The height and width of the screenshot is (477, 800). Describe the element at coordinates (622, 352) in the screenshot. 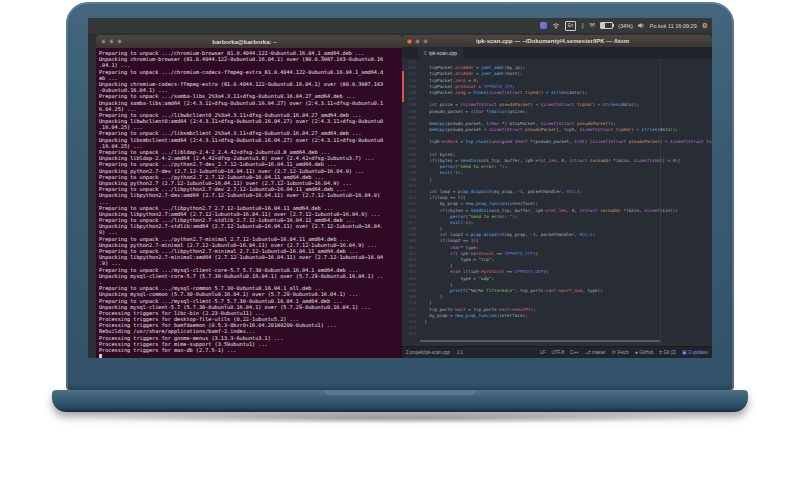

I see `statusbar-item-label: Fetch` at that location.